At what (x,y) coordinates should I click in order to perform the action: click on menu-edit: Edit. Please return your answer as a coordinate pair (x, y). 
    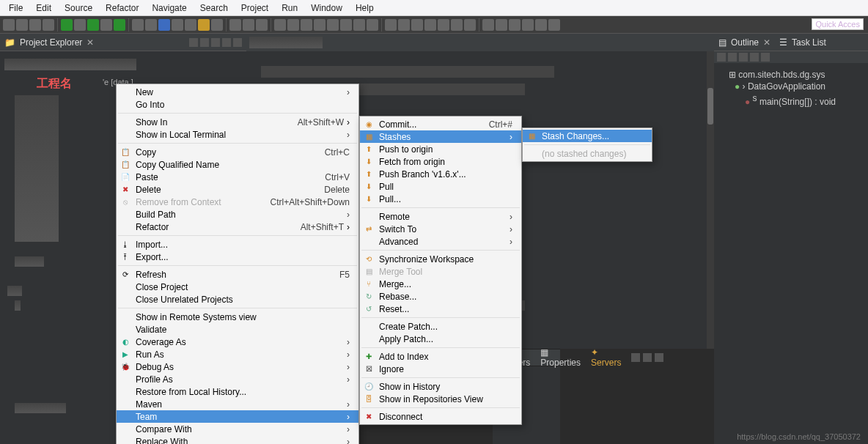
    Looking at the image, I should click on (44, 8).